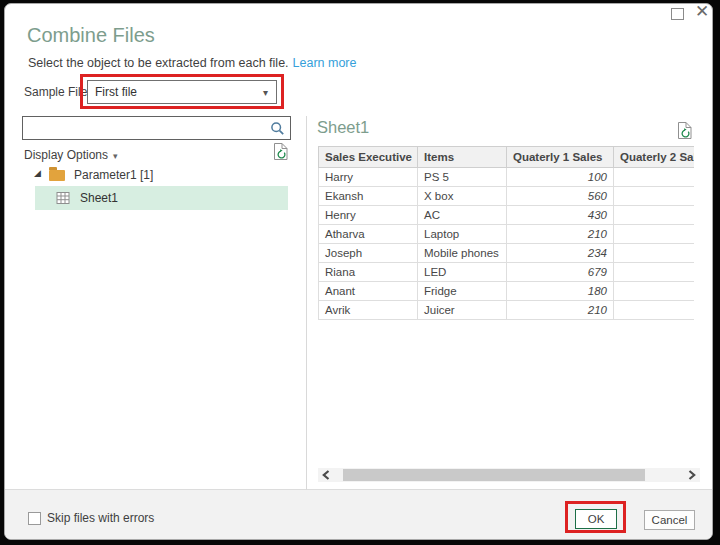 This screenshot has height=545, width=720. Describe the element at coordinates (368, 178) in the screenshot. I see `table-cell: Harry` at that location.